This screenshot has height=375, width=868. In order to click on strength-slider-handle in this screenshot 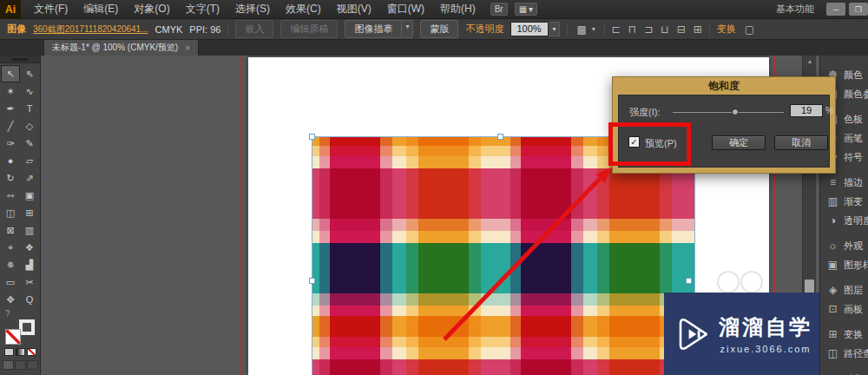, I will do `click(735, 112)`.